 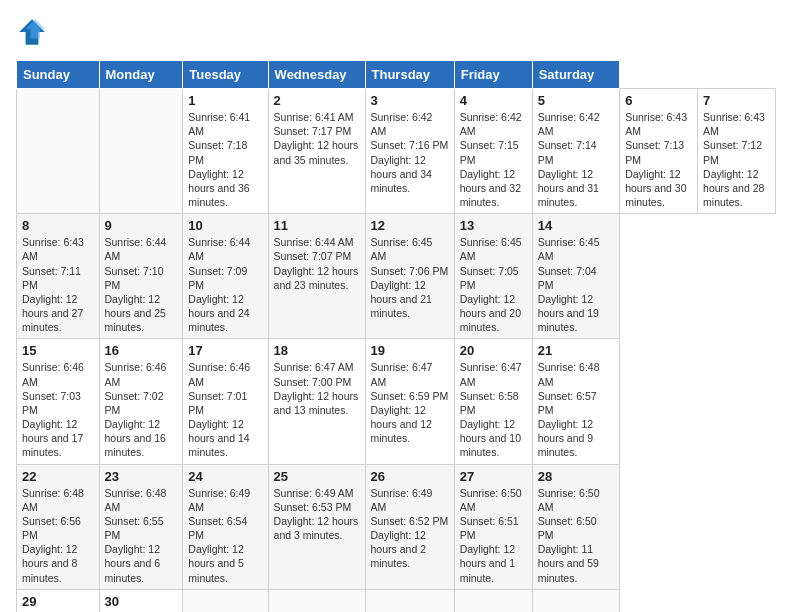 What do you see at coordinates (141, 402) in the screenshot?
I see `day-cell-16: 16 Sunrise: 6:46 AMSunset: 7:02 PMDaylig…` at bounding box center [141, 402].